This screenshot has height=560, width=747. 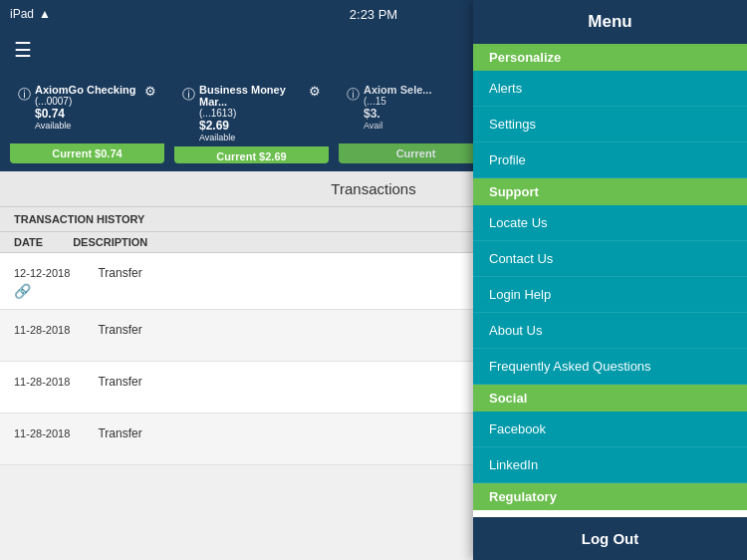 I want to click on menu-item-faq: Frequently Asked Questions, so click(x=610, y=367).